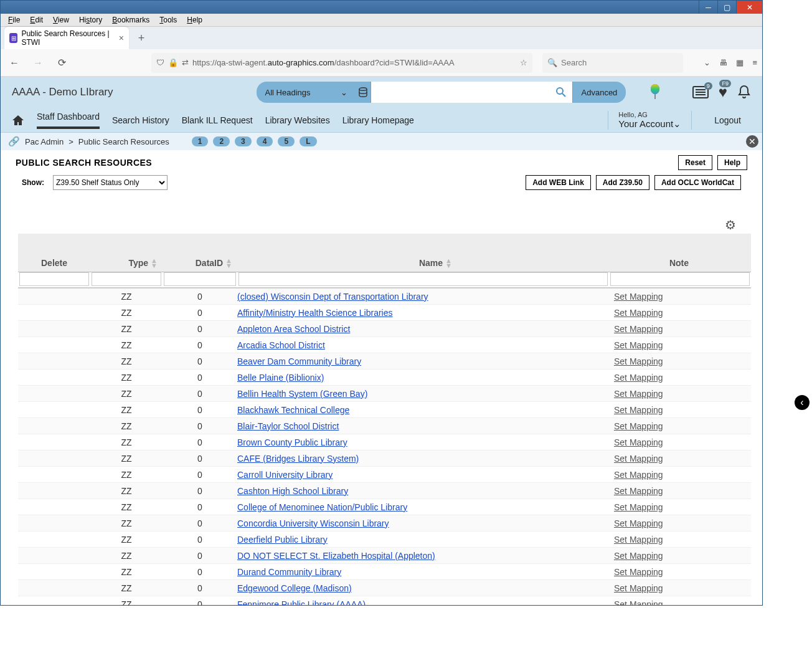  I want to click on new-tab-button: +, so click(141, 38).